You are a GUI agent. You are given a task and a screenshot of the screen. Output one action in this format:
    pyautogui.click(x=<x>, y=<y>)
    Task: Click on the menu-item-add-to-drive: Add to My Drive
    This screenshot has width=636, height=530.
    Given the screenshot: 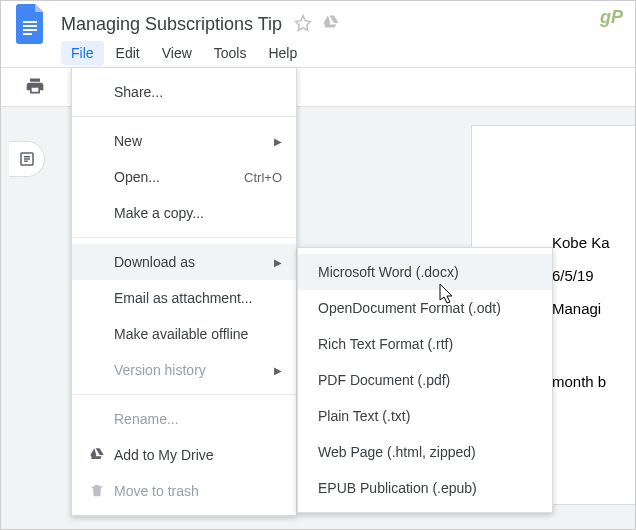 What is the action you would take?
    pyautogui.click(x=184, y=455)
    